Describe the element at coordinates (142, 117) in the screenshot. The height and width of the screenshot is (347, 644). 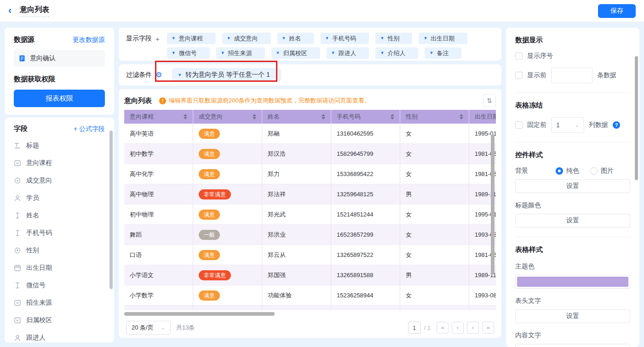
I see `column-label: 意向课程` at that location.